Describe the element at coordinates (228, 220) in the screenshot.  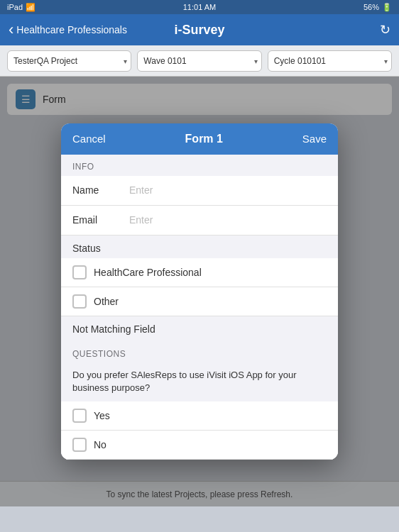
I see `email-input` at that location.